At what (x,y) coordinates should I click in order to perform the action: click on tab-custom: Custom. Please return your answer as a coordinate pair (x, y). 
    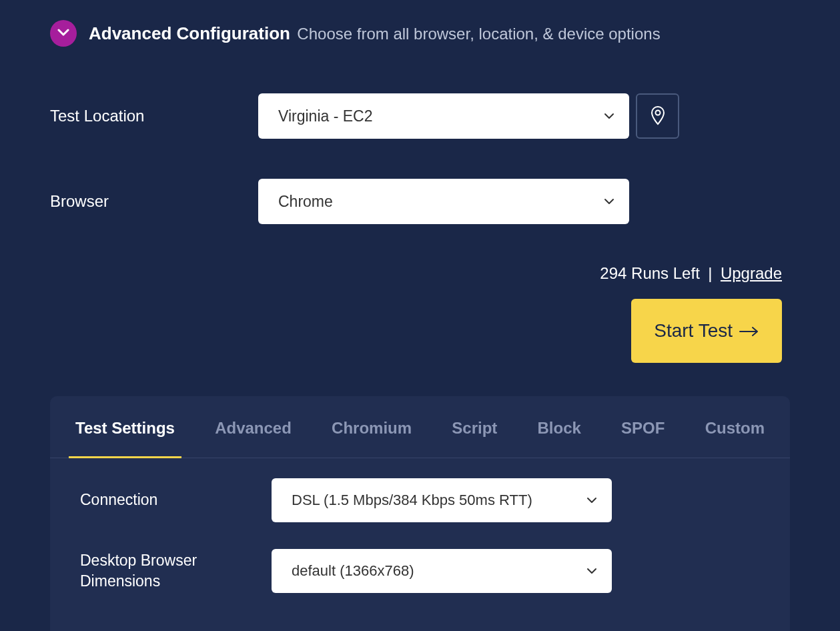
    Looking at the image, I should click on (735, 427).